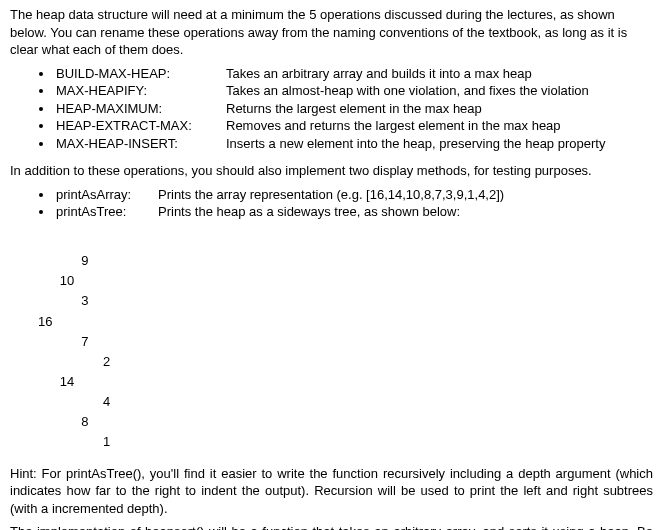  What do you see at coordinates (141, 91) in the screenshot?
I see `op-name: MAX-HEAPIFY:` at bounding box center [141, 91].